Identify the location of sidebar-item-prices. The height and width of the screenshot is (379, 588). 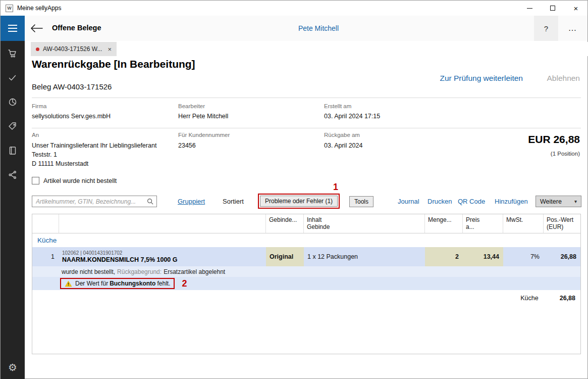
(13, 126).